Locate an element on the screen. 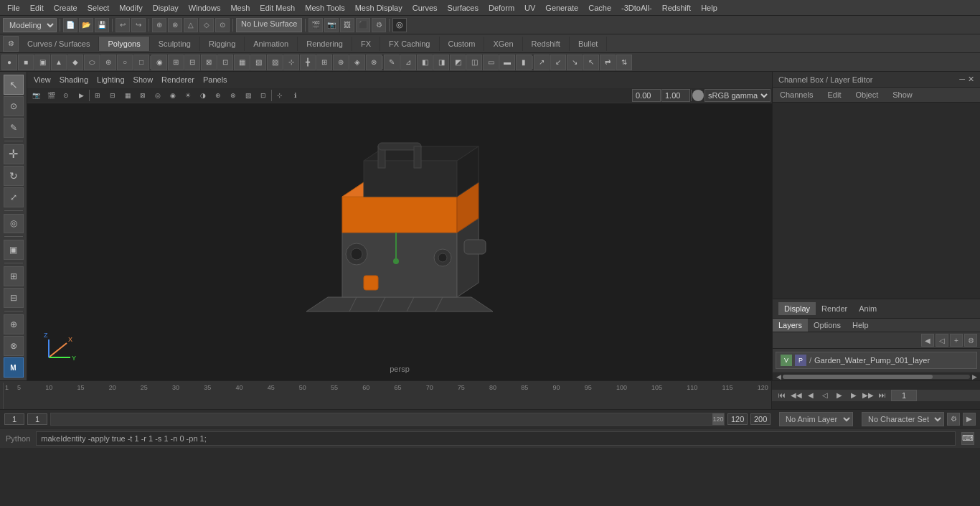  menu-file: File is located at coordinates (14, 8).